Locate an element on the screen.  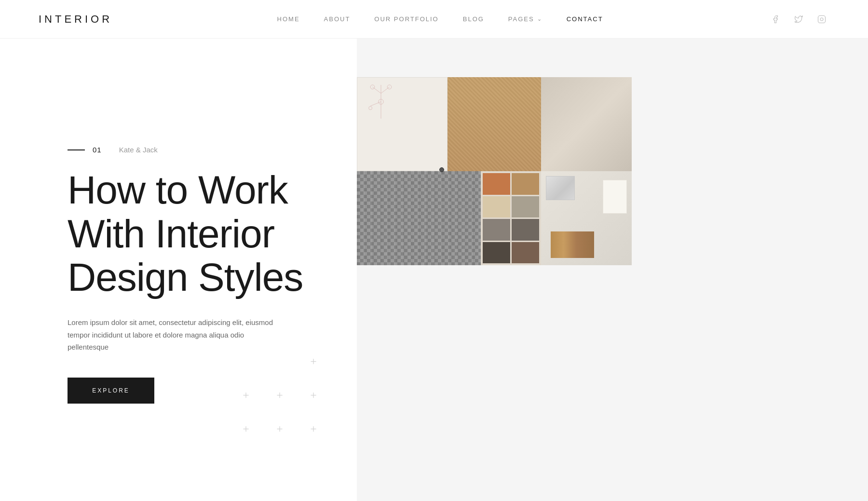
navigation: HOME ABOUT OUR PORTFOLIO BLOG PAGES ⌄ CO… is located at coordinates (440, 19).